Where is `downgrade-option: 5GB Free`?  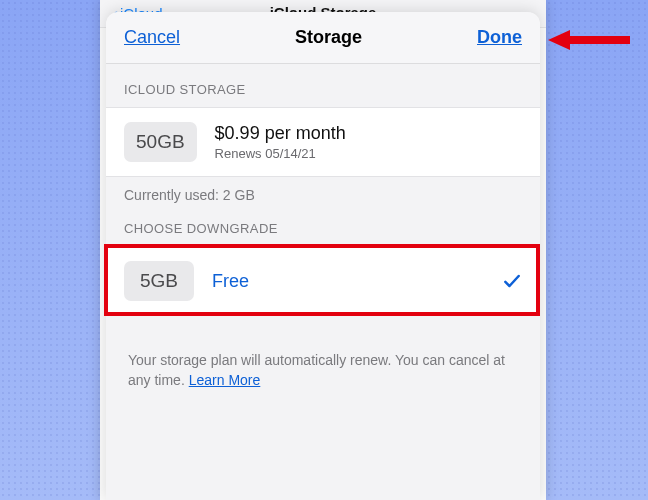 downgrade-option: 5GB Free is located at coordinates (323, 281).